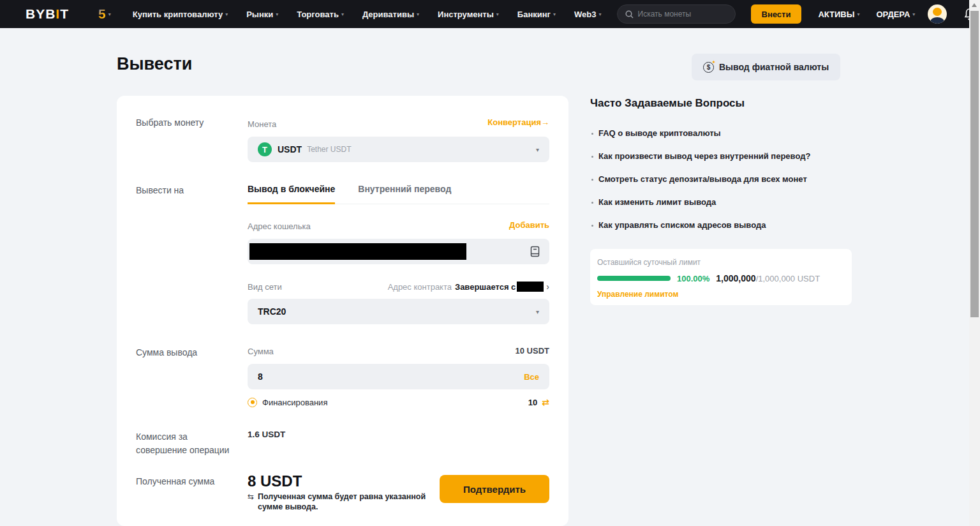  Describe the element at coordinates (776, 14) in the screenshot. I see `deposit-button: Внести` at that location.